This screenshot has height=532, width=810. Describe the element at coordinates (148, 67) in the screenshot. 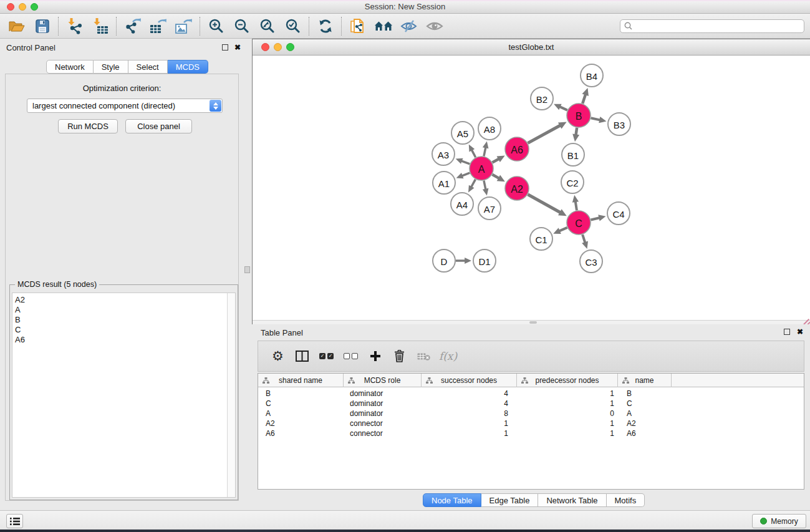

I see `tab-select: Select` at that location.